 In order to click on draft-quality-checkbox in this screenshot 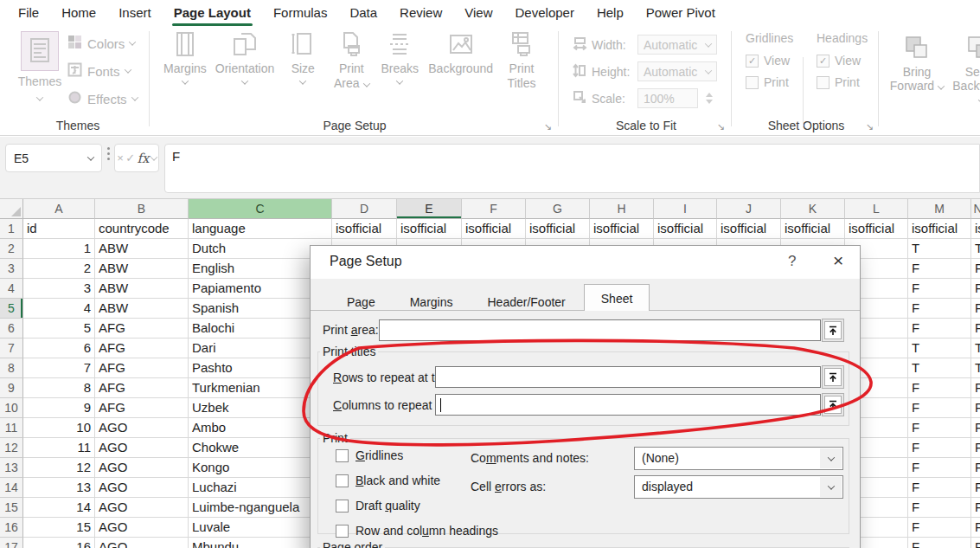, I will do `click(343, 506)`.